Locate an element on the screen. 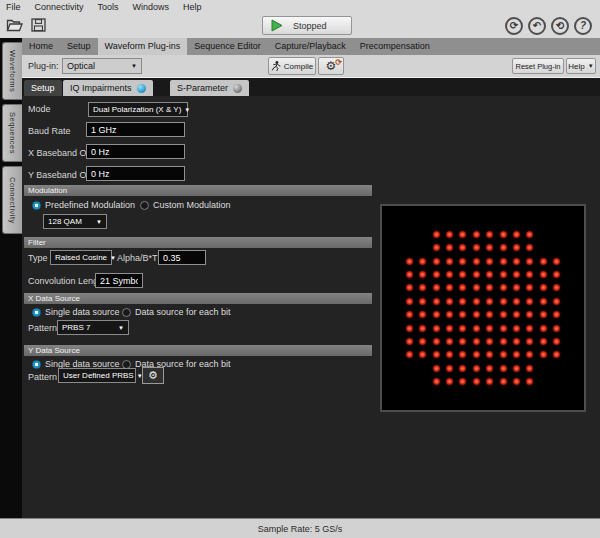 Image resolution: width=600 pixels, height=538 pixels. custom-modulation-radio is located at coordinates (144, 206).